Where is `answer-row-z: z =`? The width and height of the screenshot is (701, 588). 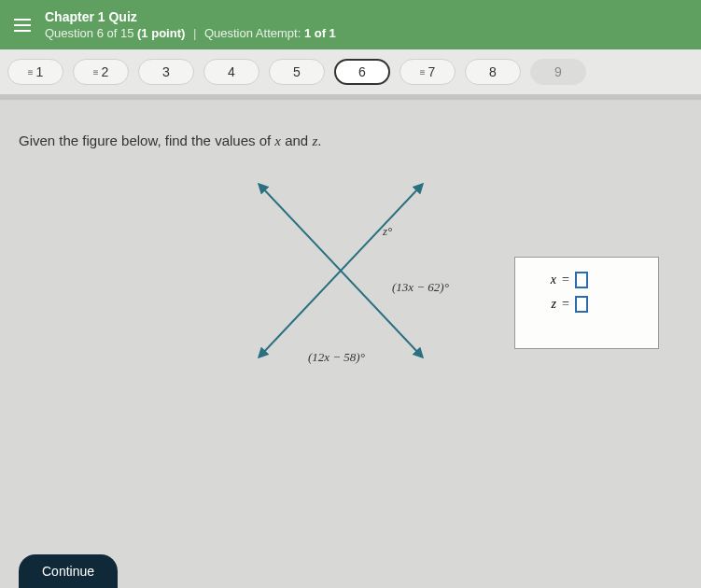
answer-row-z: z = is located at coordinates (586, 304).